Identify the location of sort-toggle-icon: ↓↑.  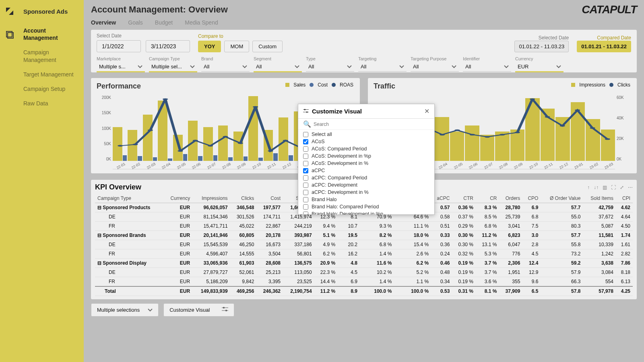
(596, 187).